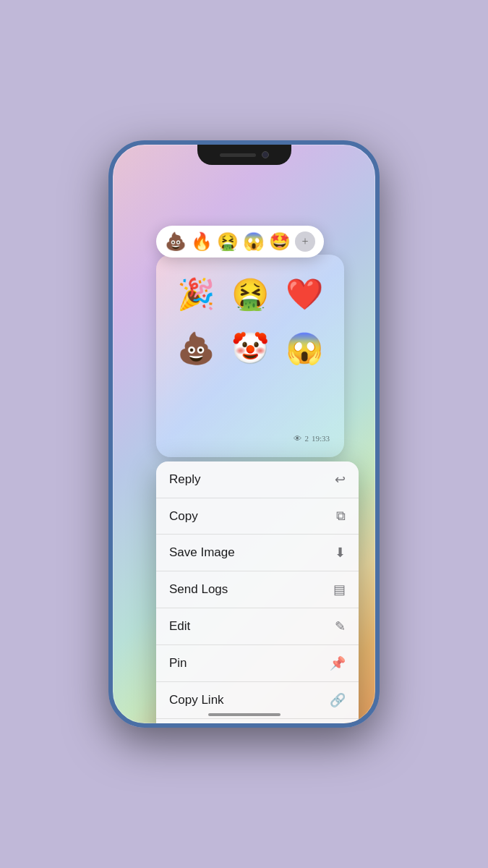 The image size is (488, 868). Describe the element at coordinates (184, 516) in the screenshot. I see `menu-label-copy: Copy` at that location.